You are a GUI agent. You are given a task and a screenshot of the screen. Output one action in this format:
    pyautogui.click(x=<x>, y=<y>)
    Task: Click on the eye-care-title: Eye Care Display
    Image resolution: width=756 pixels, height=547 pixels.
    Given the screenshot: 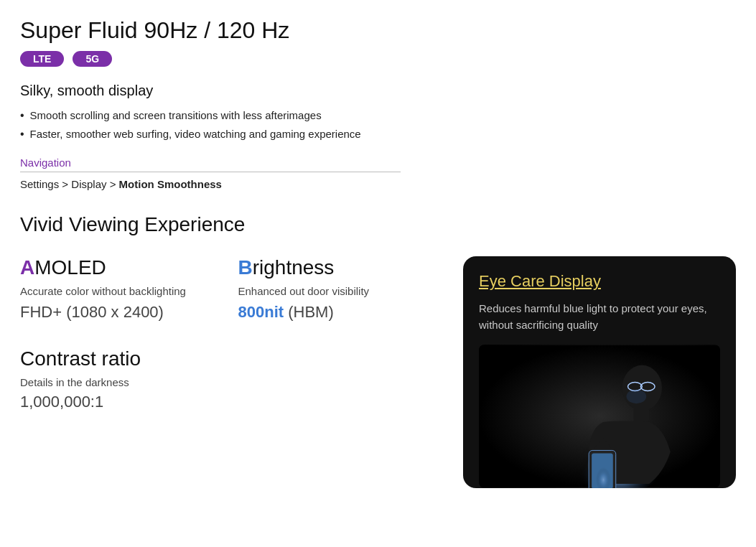 What is the action you would take?
    pyautogui.click(x=599, y=281)
    